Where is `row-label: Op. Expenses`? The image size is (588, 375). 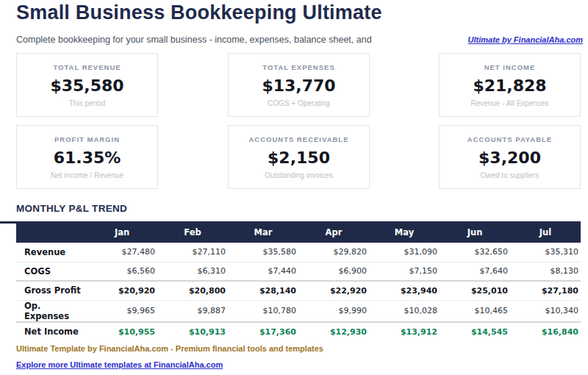
row-label: Op. Expenses is located at coordinates (51, 311).